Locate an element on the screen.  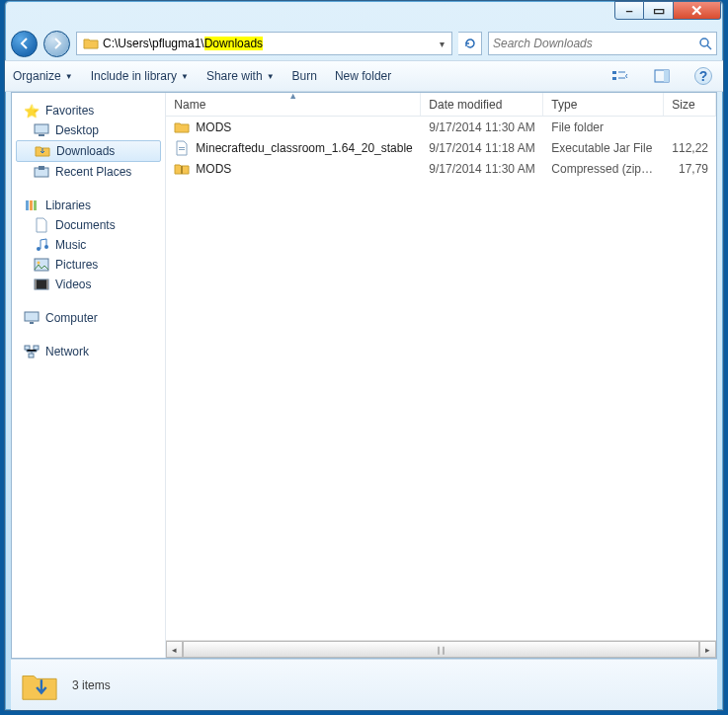
help-icon: ? is located at coordinates (703, 76).